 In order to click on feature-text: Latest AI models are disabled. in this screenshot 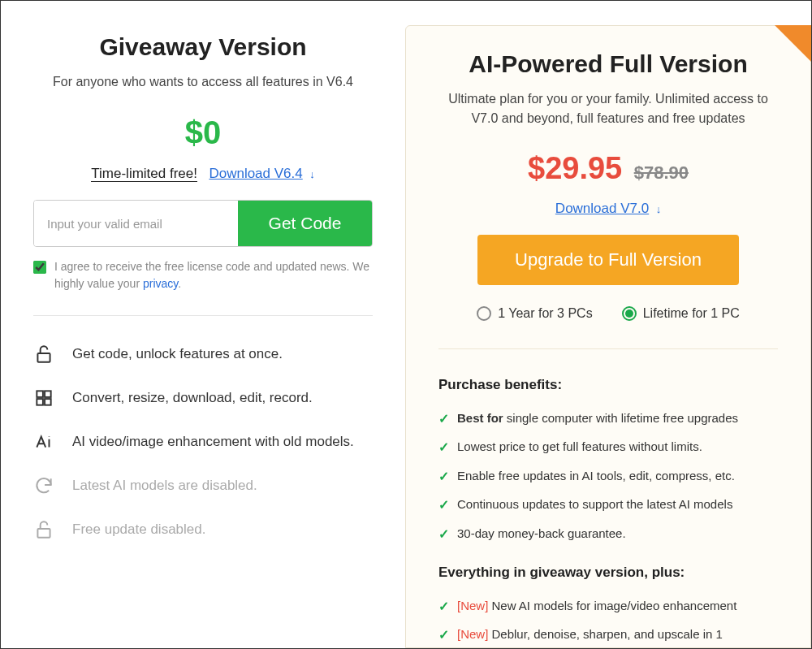, I will do `click(165, 486)`.